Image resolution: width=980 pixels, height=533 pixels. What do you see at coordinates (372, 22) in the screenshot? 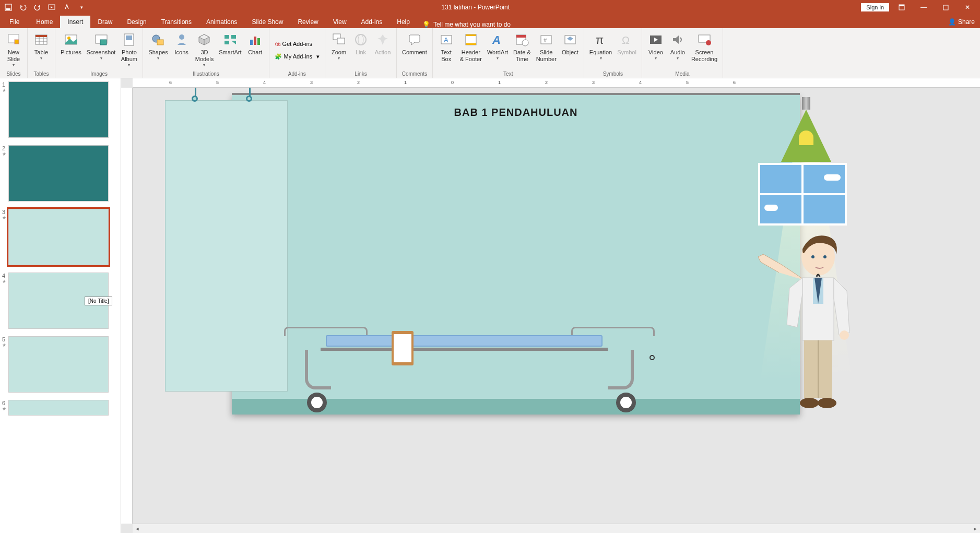
I see `tab-addins: Add-ins` at bounding box center [372, 22].